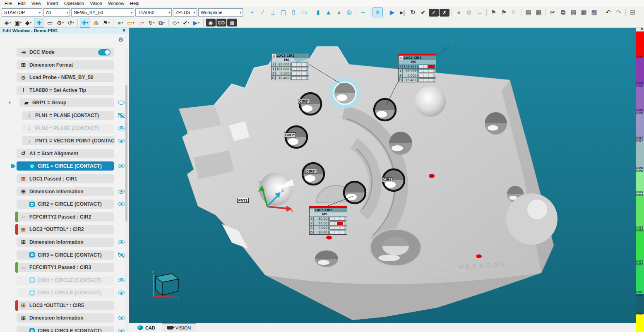 The height and width of the screenshot is (332, 644). Describe the element at coordinates (553, 12) in the screenshot. I see `cut-icon: ✂ ▾` at that location.